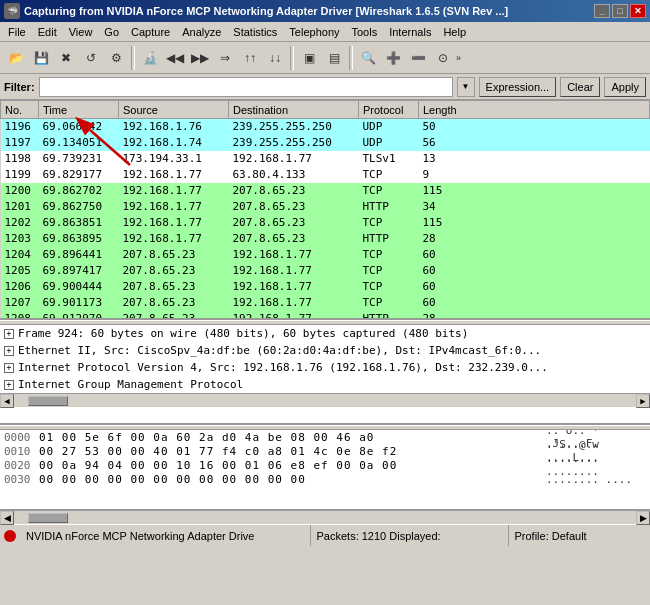 This screenshot has width=650, height=605. I want to click on menu-file: File, so click(17, 32).